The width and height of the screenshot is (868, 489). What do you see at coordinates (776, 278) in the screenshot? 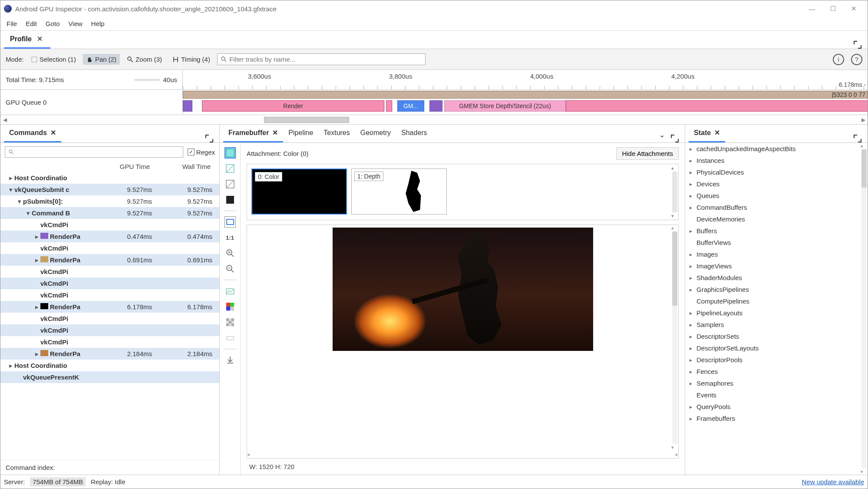
I see `state-item: ▸ShaderModules` at bounding box center [776, 278].